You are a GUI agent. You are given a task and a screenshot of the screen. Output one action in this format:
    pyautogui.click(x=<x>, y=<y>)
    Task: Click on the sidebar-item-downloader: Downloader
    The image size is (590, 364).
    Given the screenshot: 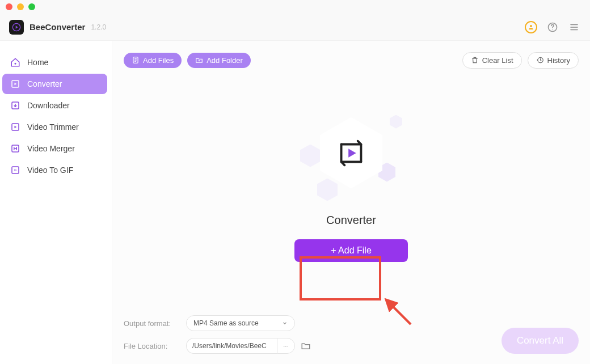 What is the action you would take?
    pyautogui.click(x=54, y=105)
    